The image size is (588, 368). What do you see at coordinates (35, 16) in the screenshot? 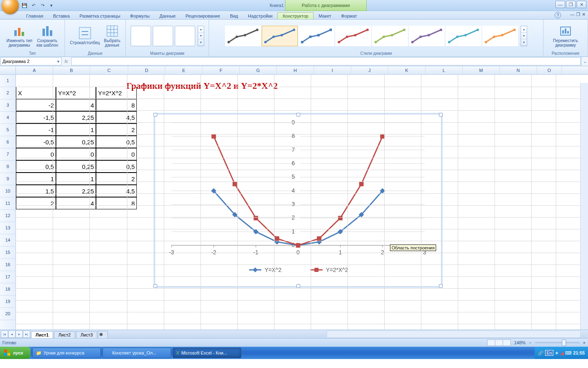
I see `tab-home: Главная` at bounding box center [35, 16].